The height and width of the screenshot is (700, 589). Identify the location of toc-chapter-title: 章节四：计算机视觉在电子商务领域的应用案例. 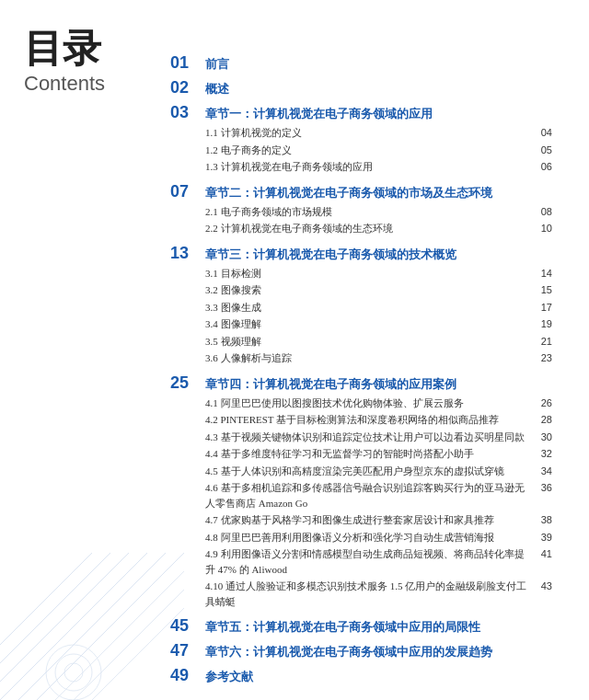
(331, 384).